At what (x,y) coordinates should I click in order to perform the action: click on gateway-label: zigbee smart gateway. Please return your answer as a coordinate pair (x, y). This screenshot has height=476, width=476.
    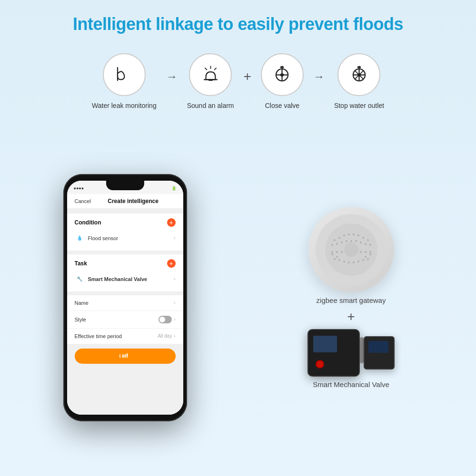
    Looking at the image, I should click on (351, 301).